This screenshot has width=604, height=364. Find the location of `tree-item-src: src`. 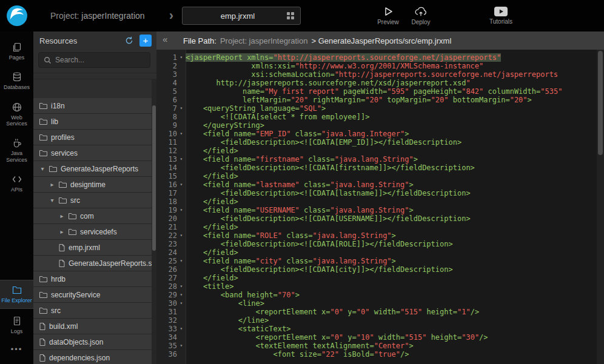

tree-item-src: src is located at coordinates (92, 311).